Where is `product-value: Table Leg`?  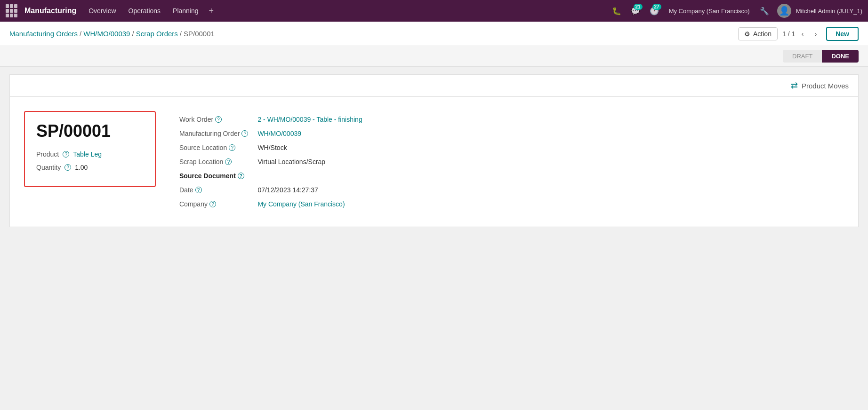 product-value: Table Leg is located at coordinates (88, 154).